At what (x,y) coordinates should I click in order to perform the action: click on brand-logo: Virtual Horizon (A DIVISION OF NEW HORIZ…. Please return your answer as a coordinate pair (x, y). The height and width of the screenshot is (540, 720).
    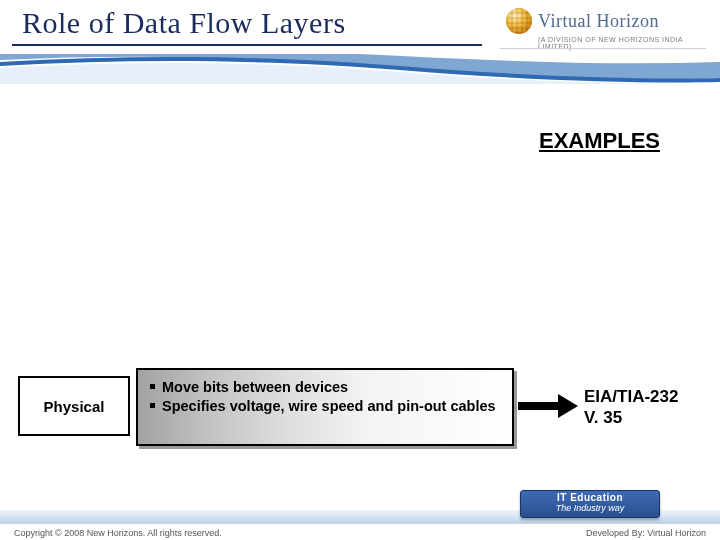
    Looking at the image, I should click on (606, 29).